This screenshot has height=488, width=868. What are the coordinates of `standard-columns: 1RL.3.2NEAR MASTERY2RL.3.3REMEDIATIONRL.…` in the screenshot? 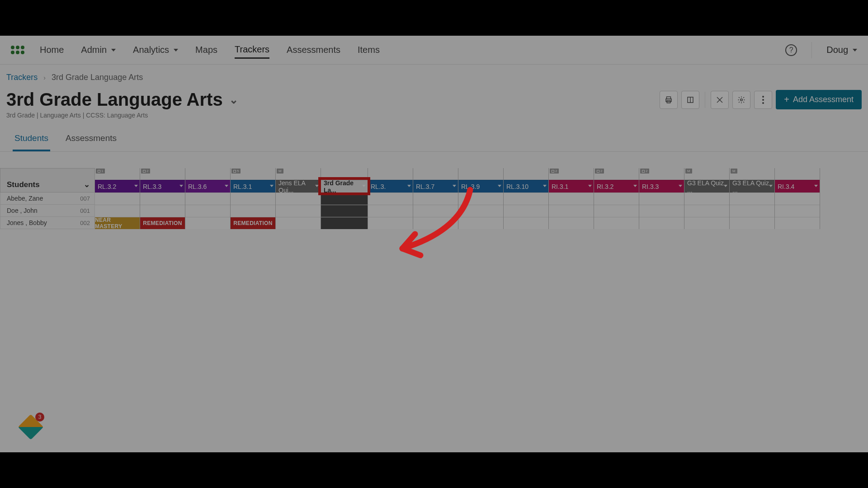 It's located at (481, 199).